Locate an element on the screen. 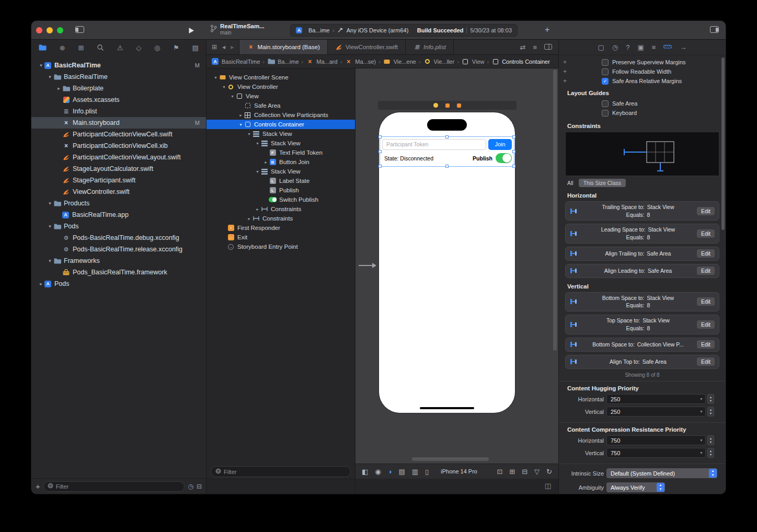  navigator-item: Pods_BasicRealTime.framework is located at coordinates (119, 272).